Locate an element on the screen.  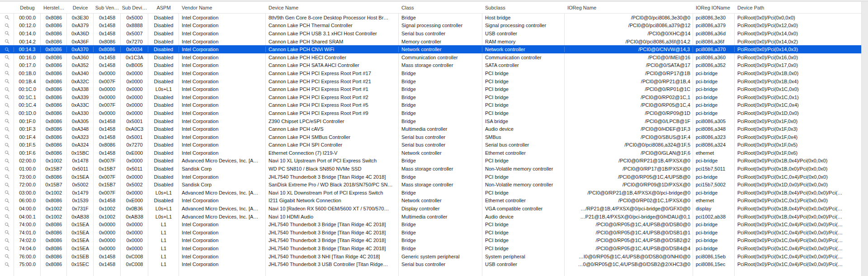
table-row: 04:00.00x10020x731F0x10020x0B36L0s+L1Adv… is located at coordinates (430, 209).